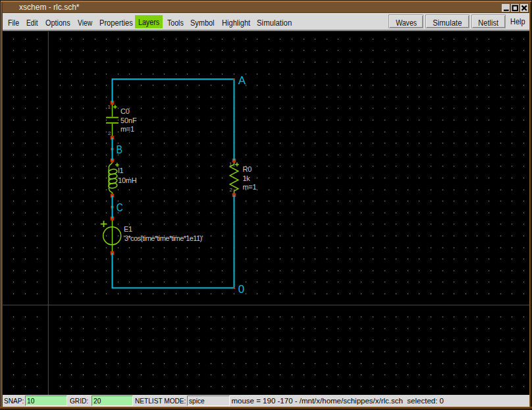 This screenshot has height=410, width=532. I want to click on svg-text: A, so click(242, 80).